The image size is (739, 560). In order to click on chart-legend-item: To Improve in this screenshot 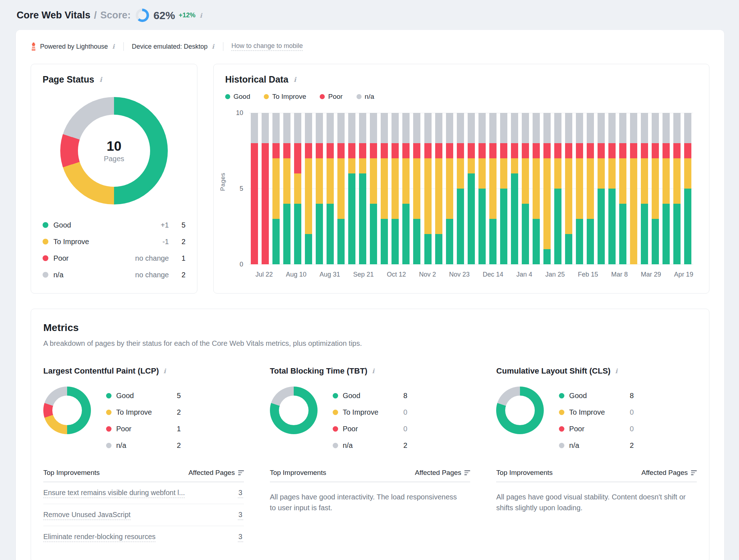, I will do `click(285, 97)`.